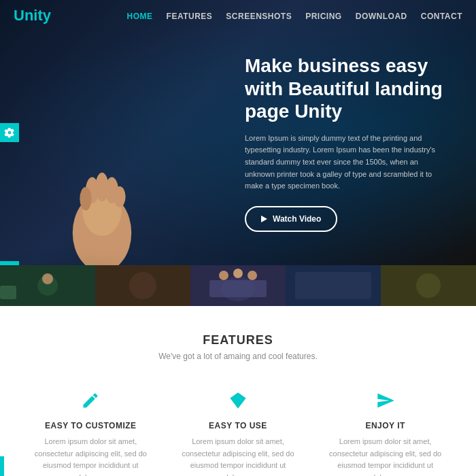 This screenshot has height=476, width=476. Describe the element at coordinates (264, 219) in the screenshot. I see `play-icon` at that location.